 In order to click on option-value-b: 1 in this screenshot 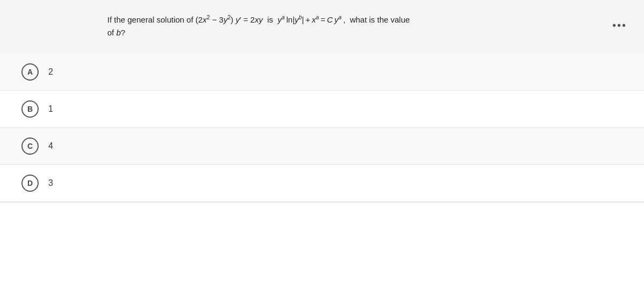, I will do `click(50, 109)`.